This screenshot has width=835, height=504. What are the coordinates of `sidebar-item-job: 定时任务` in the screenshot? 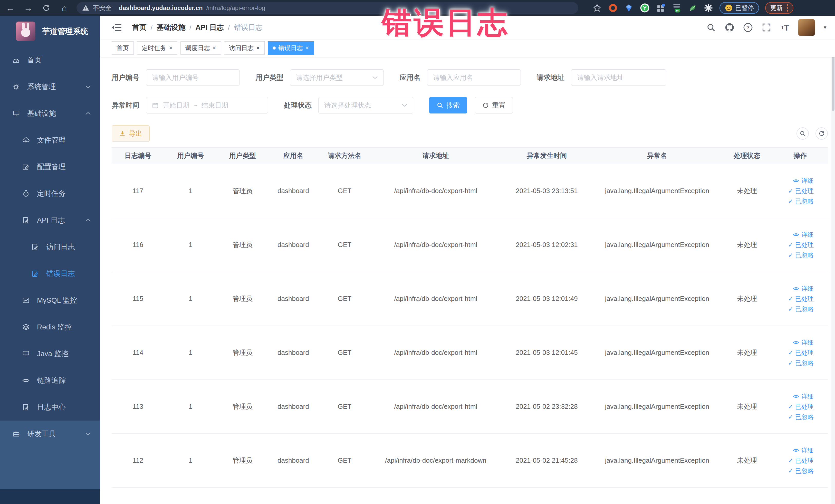 It's located at (50, 194).